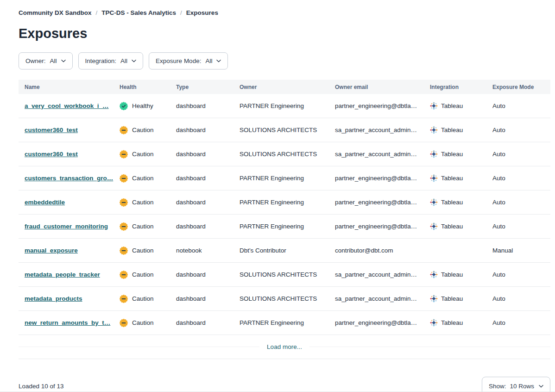 The image size is (555, 392). What do you see at coordinates (287, 87) in the screenshot?
I see `column-header-owner: Owner` at bounding box center [287, 87].